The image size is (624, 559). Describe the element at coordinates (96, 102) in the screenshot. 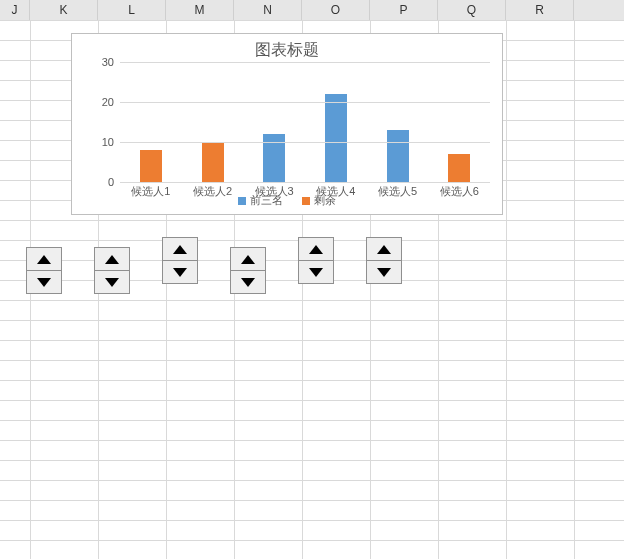

I see `y-tick: 20` at that location.